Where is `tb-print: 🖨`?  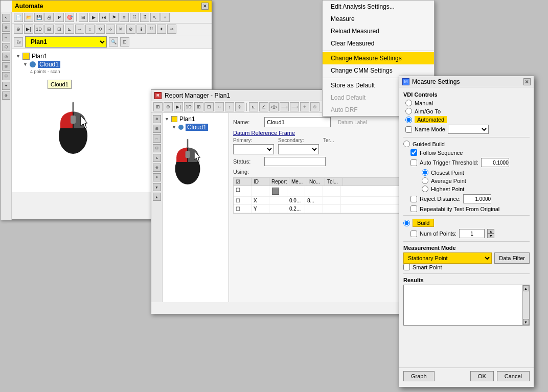 tb-print: 🖨 is located at coordinates (49, 17).